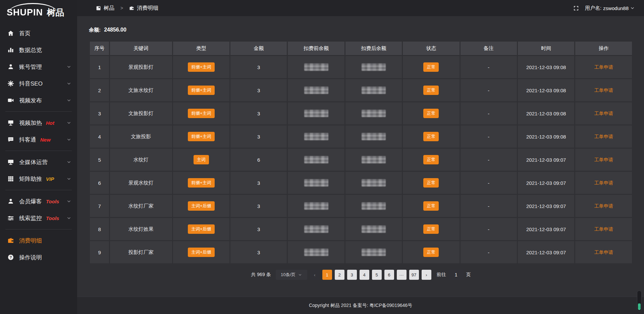 The height and width of the screenshot is (314, 644). Describe the element at coordinates (39, 11) in the screenshot. I see `app-logo: SHUPIN 树品` at that location.